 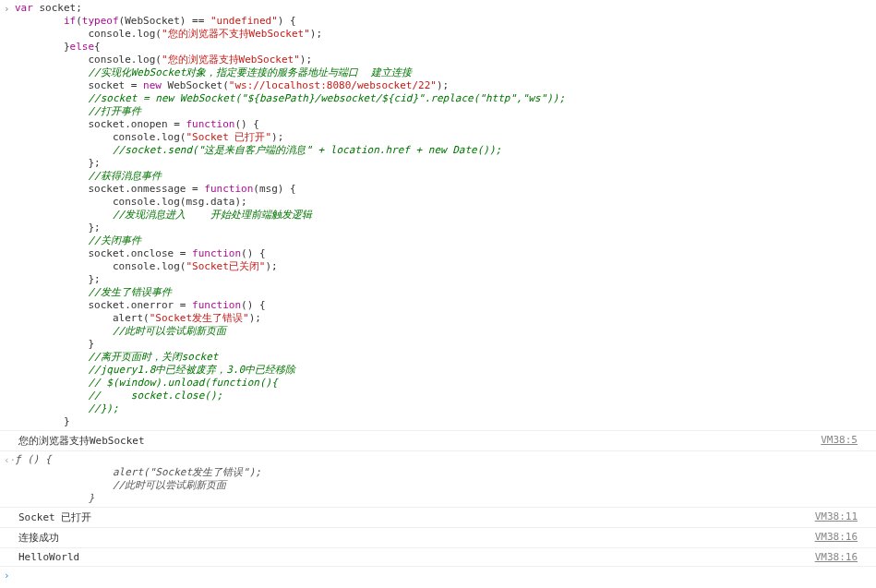 I want to click on log-text: 连接成功, so click(x=414, y=537).